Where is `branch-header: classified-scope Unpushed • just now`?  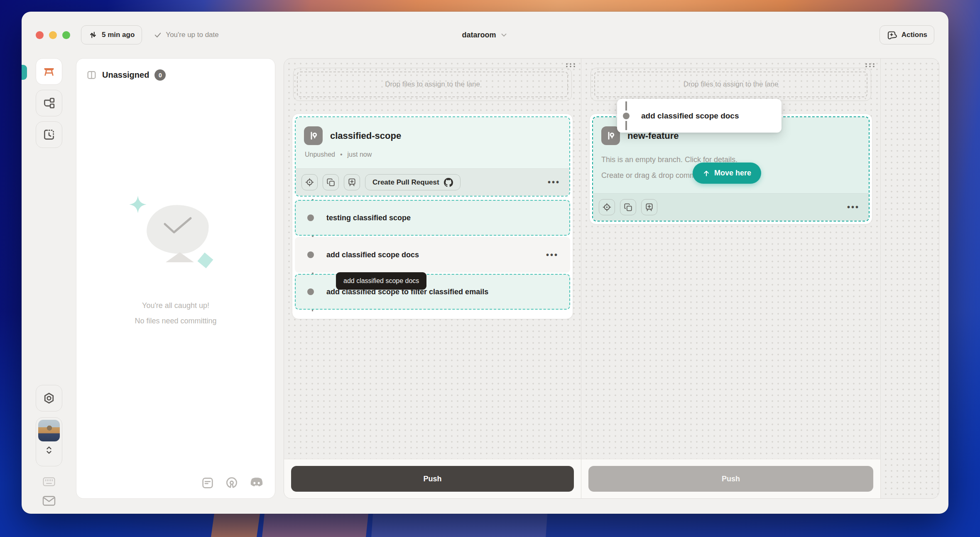
branch-header: classified-scope Unpushed • just now is located at coordinates (433, 143).